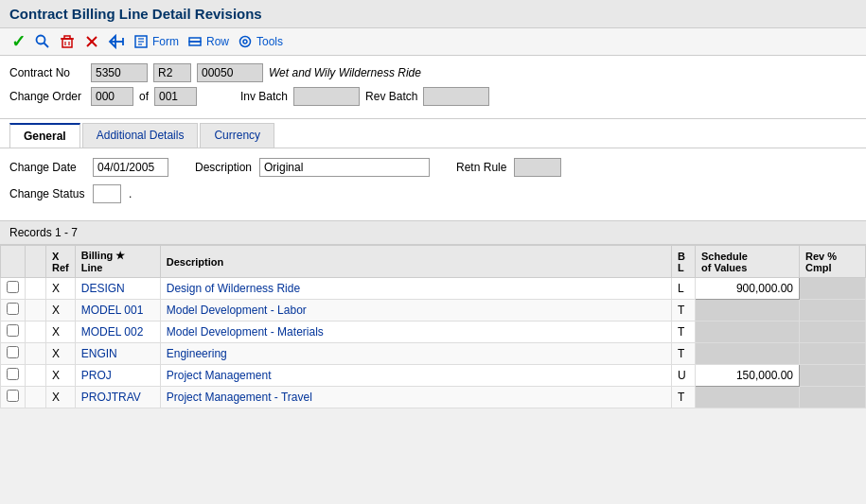 Image resolution: width=866 pixels, height=504 pixels. Describe the element at coordinates (270, 42) in the screenshot. I see `tools-label: Tools` at that location.